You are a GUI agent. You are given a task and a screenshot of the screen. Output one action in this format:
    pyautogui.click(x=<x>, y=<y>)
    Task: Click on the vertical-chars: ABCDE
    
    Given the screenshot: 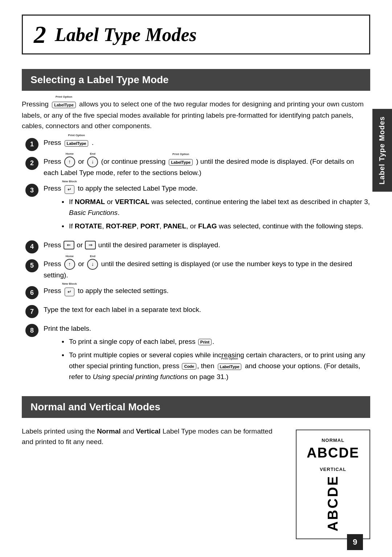 What is the action you would take?
    pyautogui.click(x=333, y=503)
    